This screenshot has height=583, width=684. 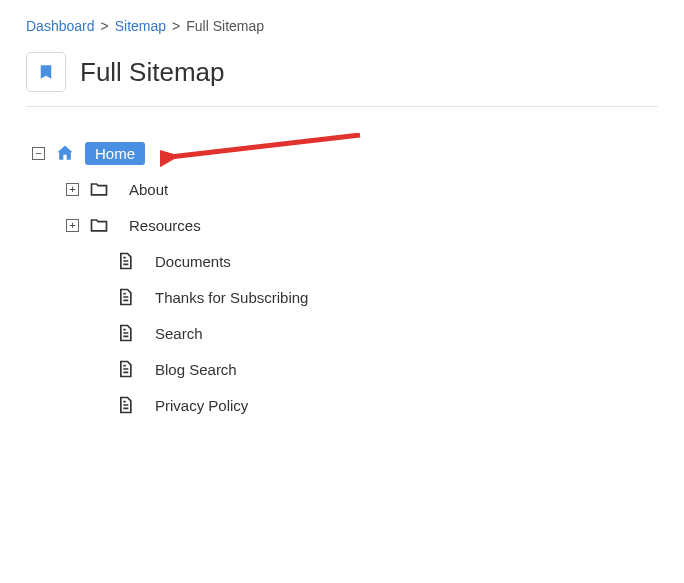 What do you see at coordinates (375, 297) in the screenshot?
I see `tree-node-thanks: Thanks for Subscribing` at bounding box center [375, 297].